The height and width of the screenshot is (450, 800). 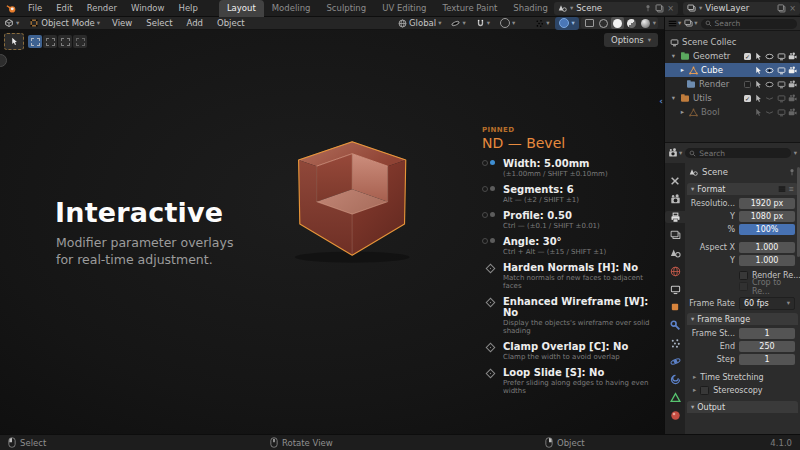 I want to click on outliner-row-cube-selected: ▸ Cube, so click(x=732, y=70).